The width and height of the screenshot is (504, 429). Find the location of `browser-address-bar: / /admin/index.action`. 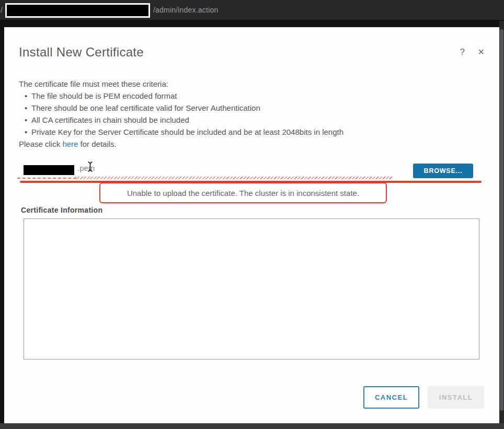

browser-address-bar: / /admin/index.action is located at coordinates (252, 10).